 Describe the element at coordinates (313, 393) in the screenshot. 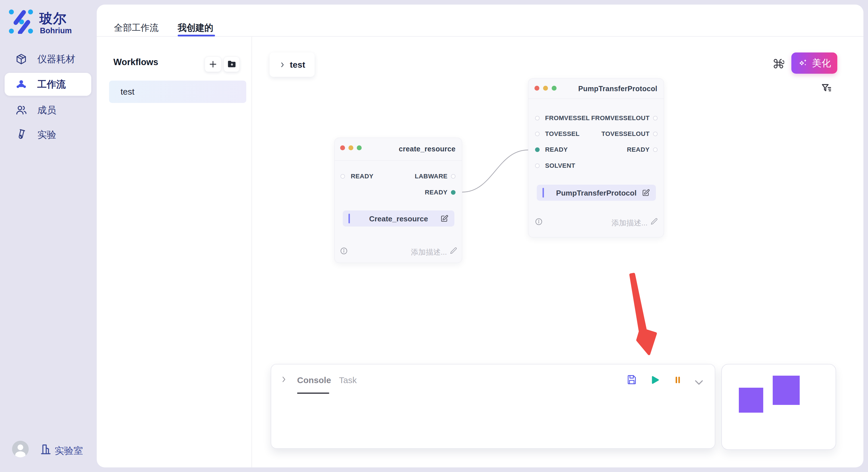

I see `console-tab-underline` at that location.